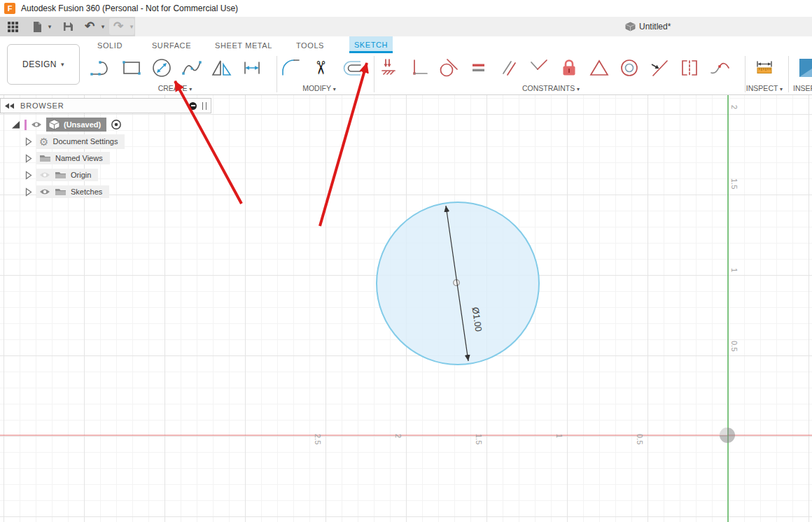 Image resolution: width=812 pixels, height=522 pixels. Describe the element at coordinates (43, 64) in the screenshot. I see `workspace-switcher-button: DESIGN ▾` at that location.